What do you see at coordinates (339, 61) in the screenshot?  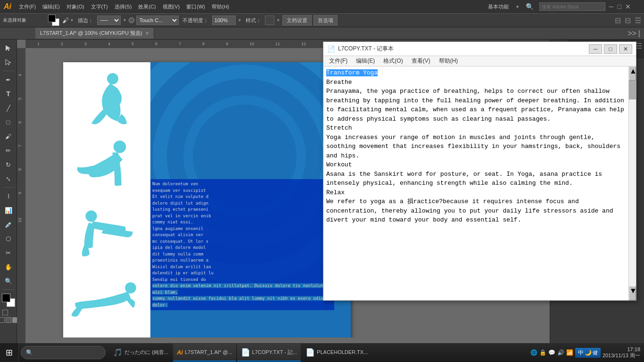 I see `notepad-menu-file: 文件(F)` at bounding box center [339, 61].